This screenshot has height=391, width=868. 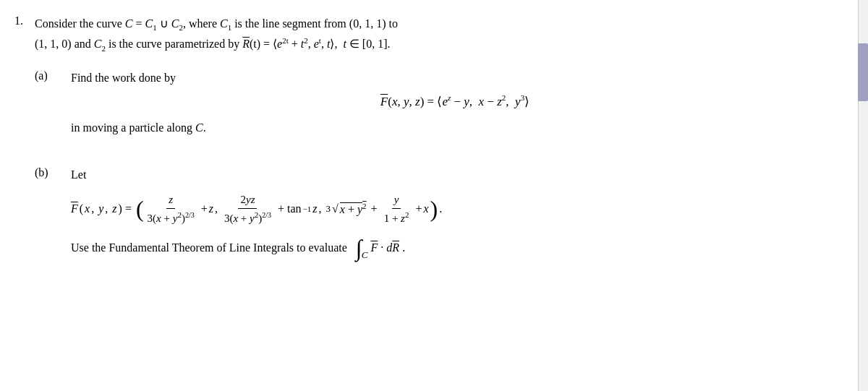 I want to click on part-b-label: (b), so click(x=53, y=172).